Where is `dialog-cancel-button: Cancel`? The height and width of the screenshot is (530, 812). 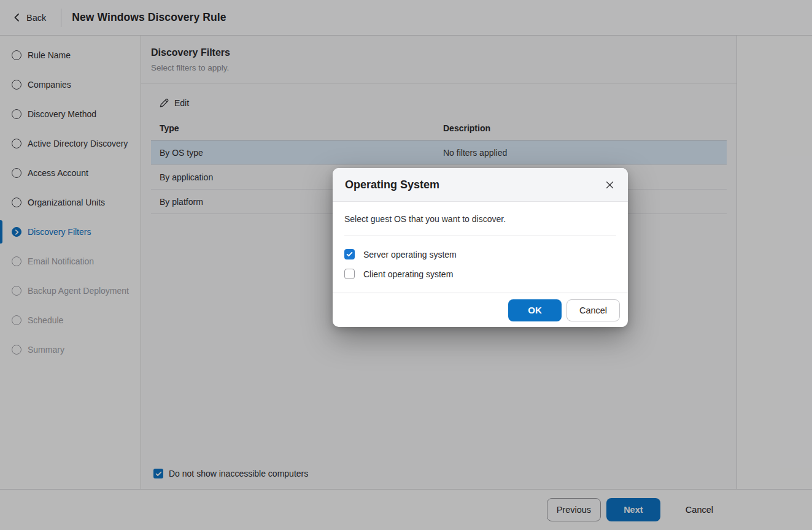
dialog-cancel-button: Cancel is located at coordinates (593, 310).